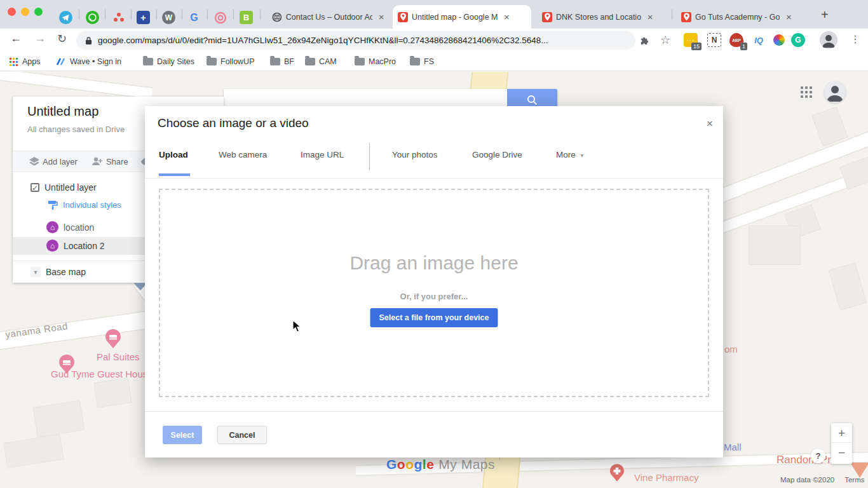 The image size is (868, 488). What do you see at coordinates (25, 11) in the screenshot?
I see `window-minimize-button` at bounding box center [25, 11].